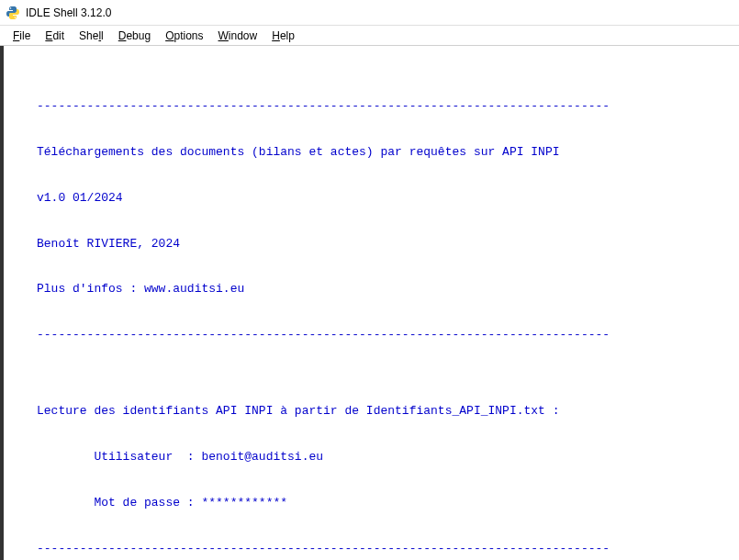  What do you see at coordinates (382, 503) in the screenshot?
I see `output-line: Mot de passe : ************` at bounding box center [382, 503].